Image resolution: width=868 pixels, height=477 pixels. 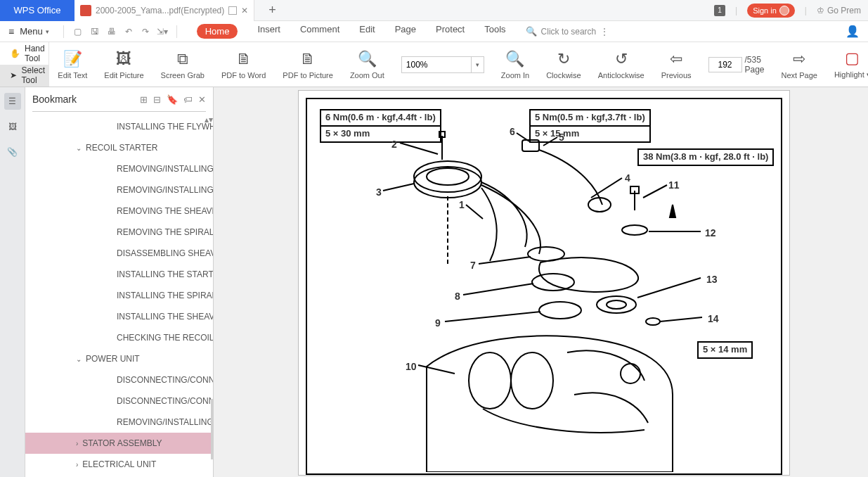 What do you see at coordinates (119, 338) in the screenshot?
I see `bookmark-item: CHECKING THE RECOIL ST...` at bounding box center [119, 338].